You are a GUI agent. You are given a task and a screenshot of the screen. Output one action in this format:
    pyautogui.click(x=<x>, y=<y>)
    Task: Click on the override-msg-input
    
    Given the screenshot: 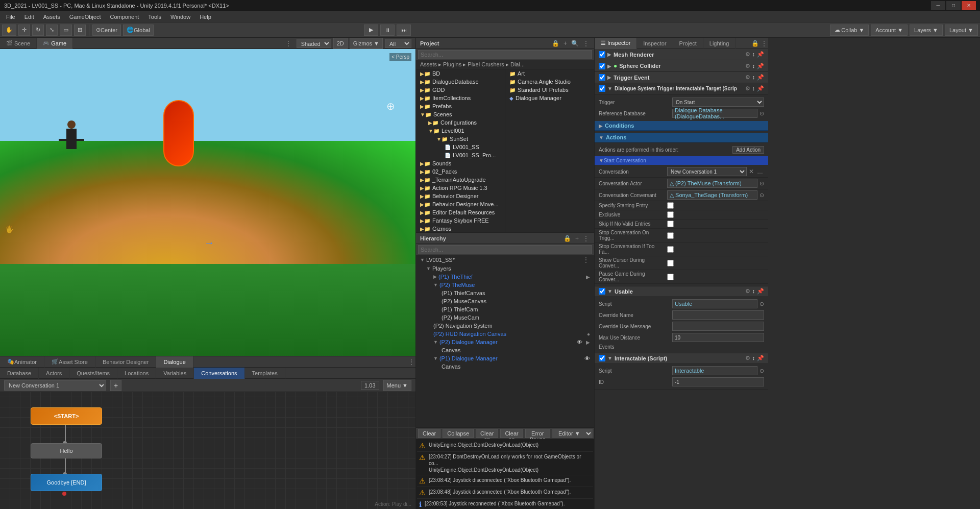 What is the action you would take?
    pyautogui.click(x=718, y=326)
    